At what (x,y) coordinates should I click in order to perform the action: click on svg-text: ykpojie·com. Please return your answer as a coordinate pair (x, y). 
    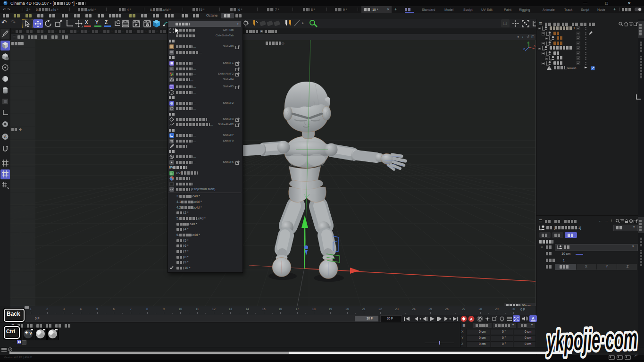
    Looking at the image, I should click on (592, 340).